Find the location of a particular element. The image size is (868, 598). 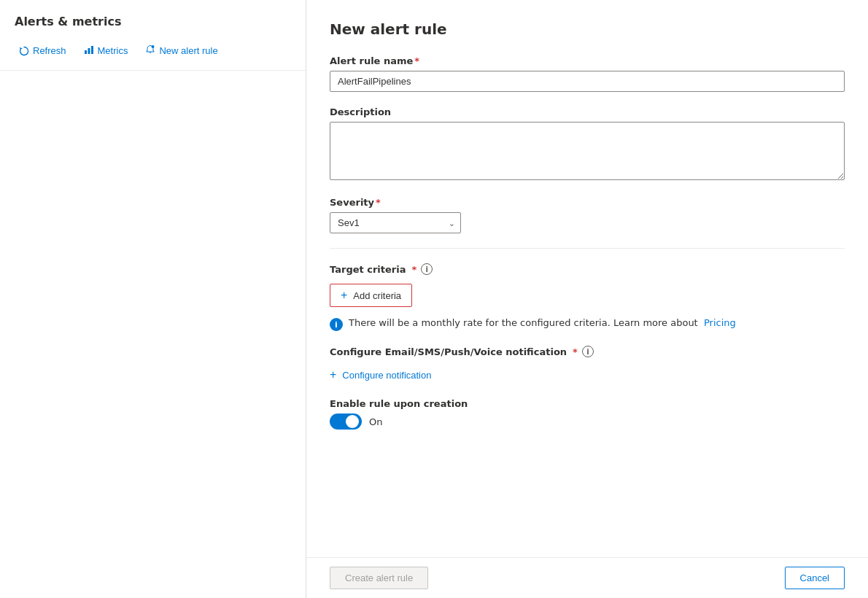

configure-notification-button: + Configure notification is located at coordinates (381, 375).